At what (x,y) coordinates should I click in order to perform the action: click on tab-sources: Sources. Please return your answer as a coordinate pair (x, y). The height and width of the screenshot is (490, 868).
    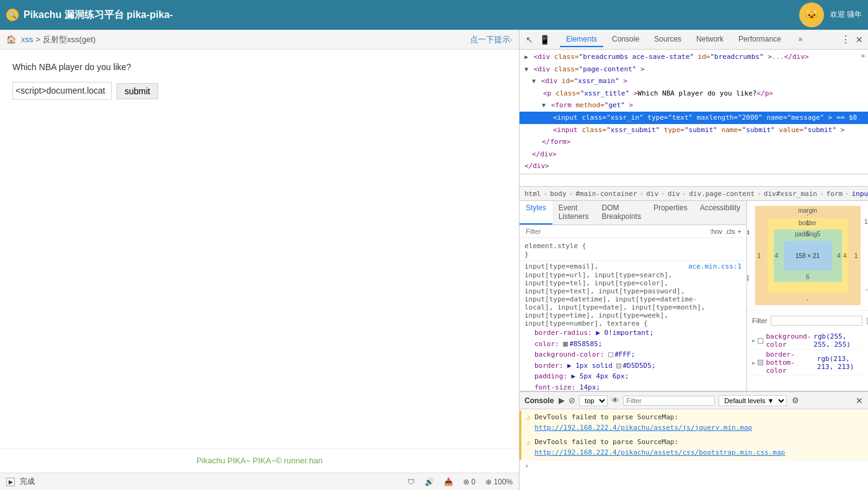
    Looking at the image, I should click on (668, 40).